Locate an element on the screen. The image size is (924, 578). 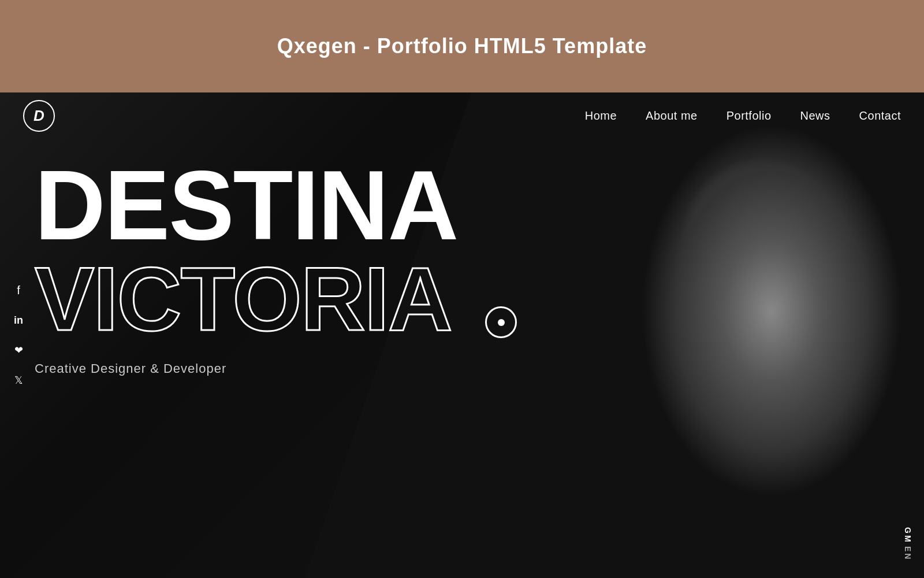
nav-item-news: News is located at coordinates (815, 116).